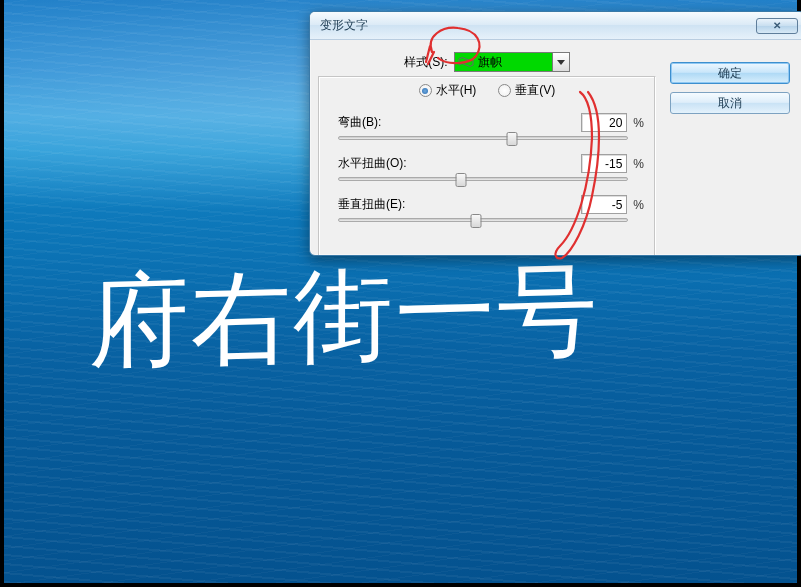 This screenshot has height=587, width=801. What do you see at coordinates (730, 88) in the screenshot?
I see `button-column: 确定 取消` at bounding box center [730, 88].